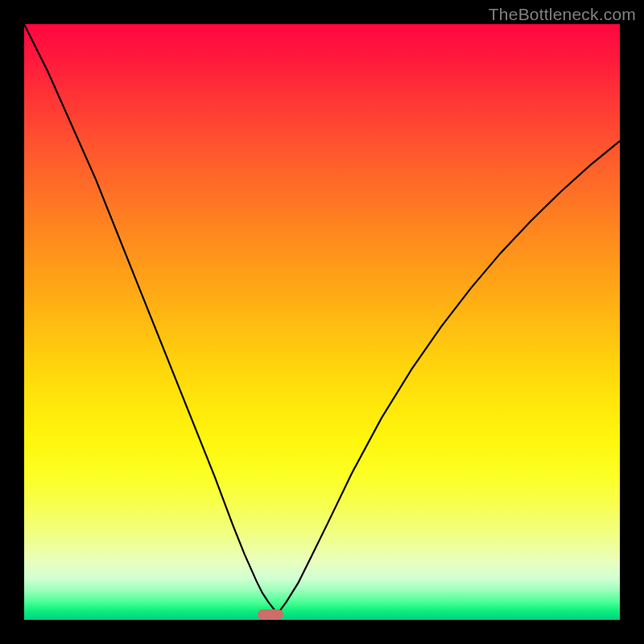 This screenshot has height=644, width=644. Describe the element at coordinates (270, 615) in the screenshot. I see `min-marker` at that location.